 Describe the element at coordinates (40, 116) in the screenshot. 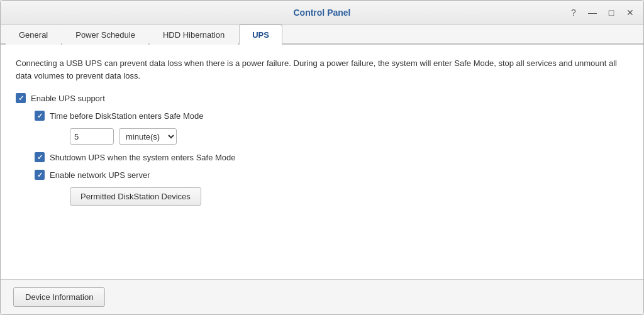

I see `time-before-checkbox: ✓` at that location.